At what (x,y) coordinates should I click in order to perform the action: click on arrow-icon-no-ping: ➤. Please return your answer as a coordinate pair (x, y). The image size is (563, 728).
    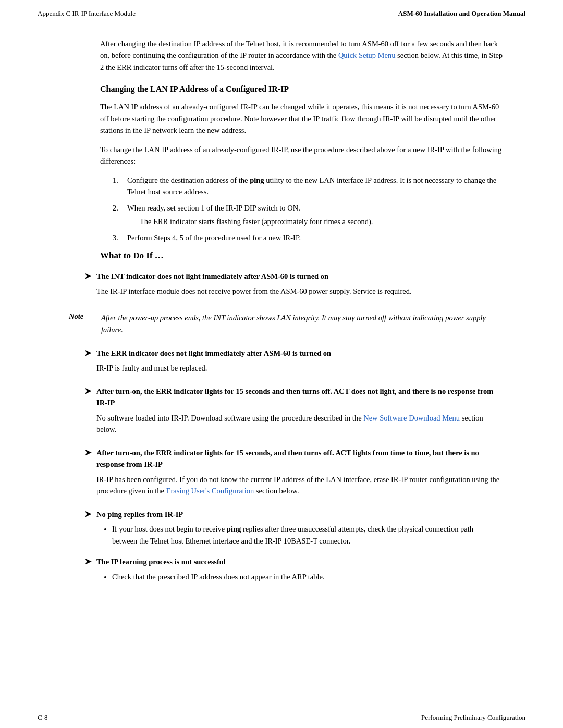
    Looking at the image, I should click on (88, 529).